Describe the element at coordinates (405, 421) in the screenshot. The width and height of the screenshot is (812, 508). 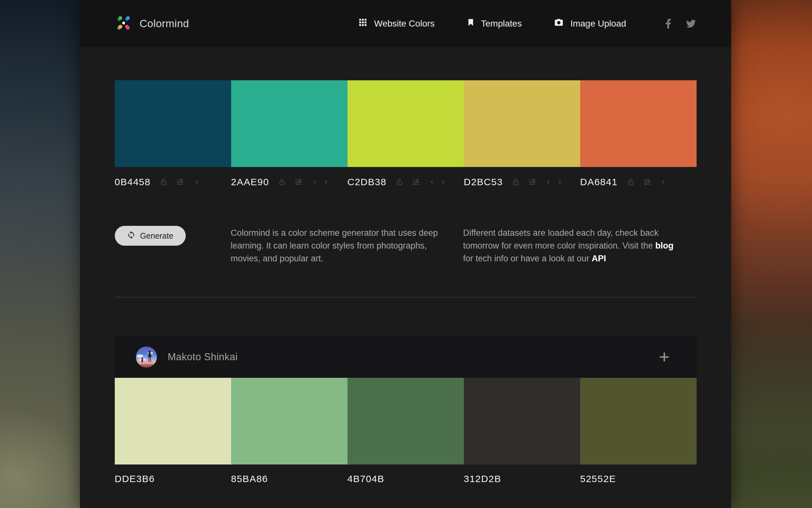
I see `saved-palette-swatches` at that location.